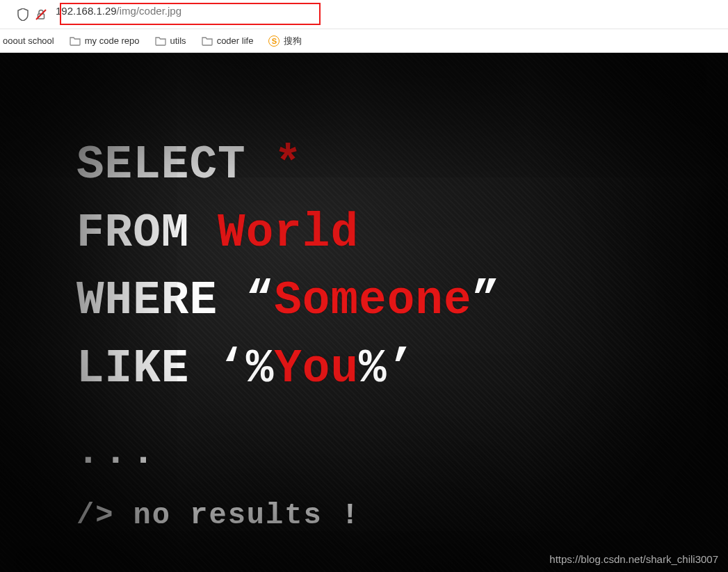  I want to click on bookmark-ooout-school: ooout school, so click(29, 40).